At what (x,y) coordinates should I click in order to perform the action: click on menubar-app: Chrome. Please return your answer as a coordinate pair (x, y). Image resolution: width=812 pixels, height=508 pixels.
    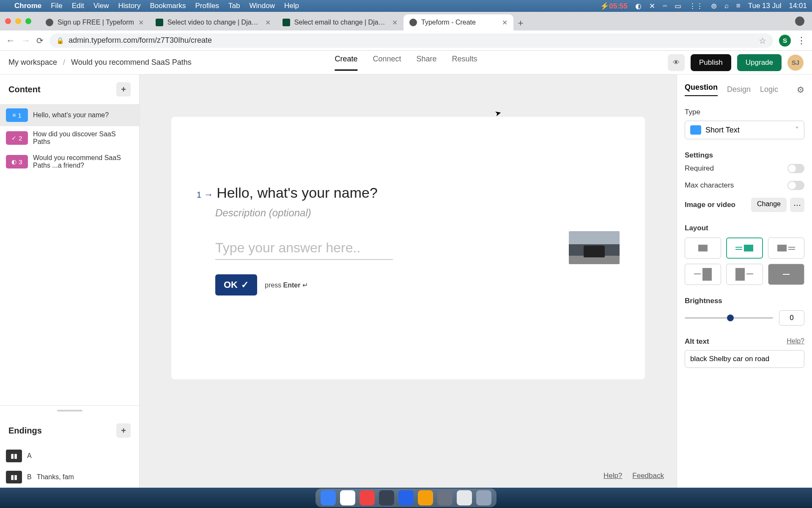
    Looking at the image, I should click on (28, 6).